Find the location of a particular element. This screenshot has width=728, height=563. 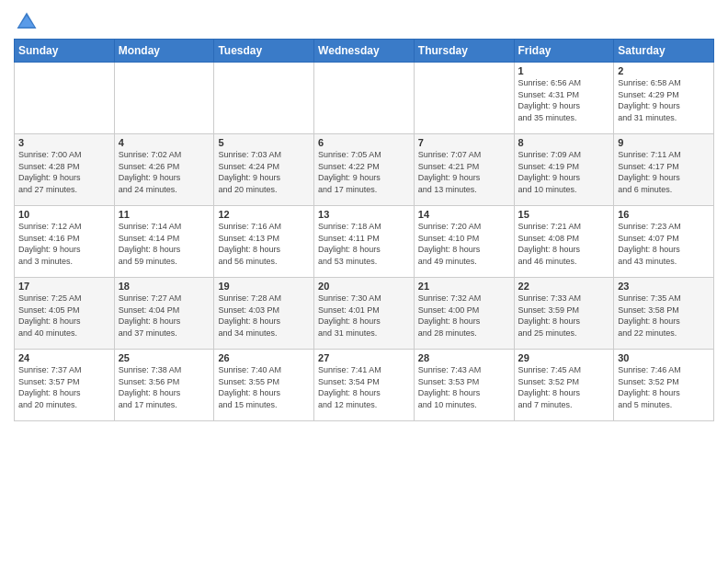

day-number: 14 is located at coordinates (464, 214).